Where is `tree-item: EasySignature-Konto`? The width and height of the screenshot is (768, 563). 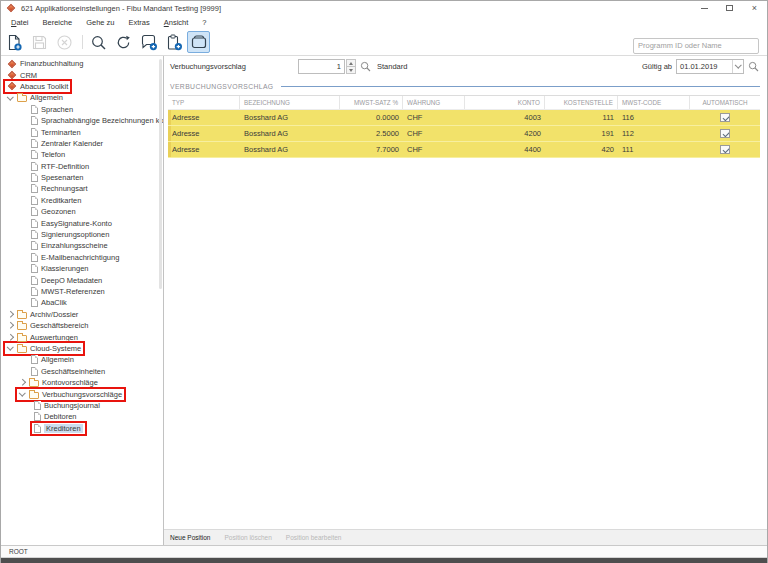 tree-item: EasySignature-Konto is located at coordinates (82, 222).